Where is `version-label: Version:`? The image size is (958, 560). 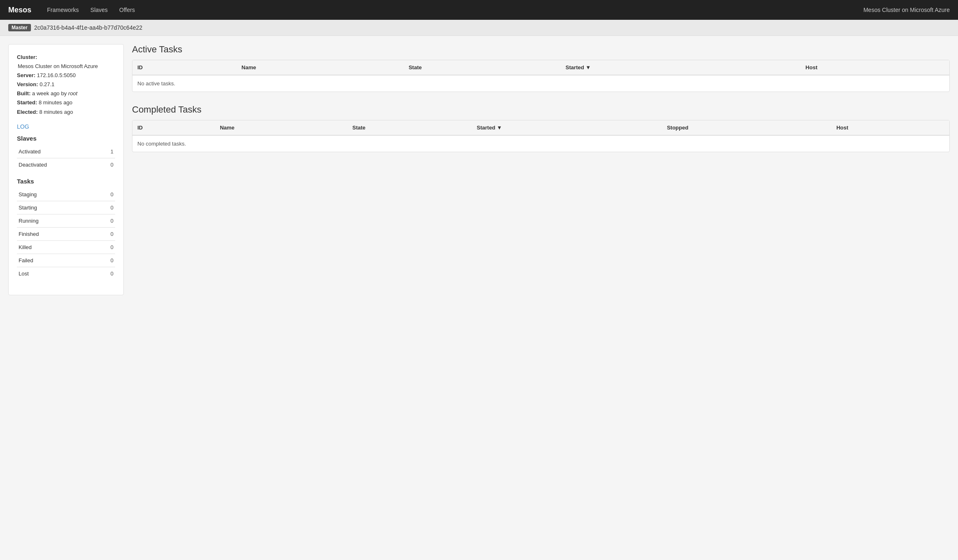 version-label: Version: is located at coordinates (27, 84).